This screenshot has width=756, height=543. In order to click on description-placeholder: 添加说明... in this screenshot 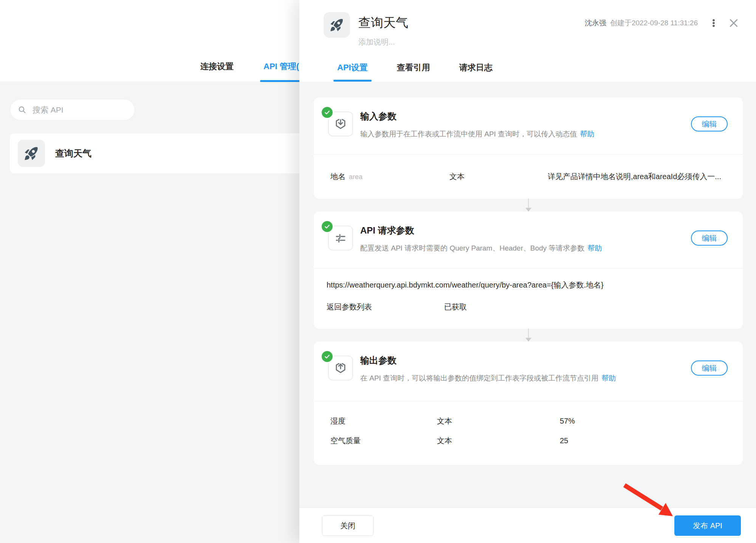, I will do `click(376, 42)`.